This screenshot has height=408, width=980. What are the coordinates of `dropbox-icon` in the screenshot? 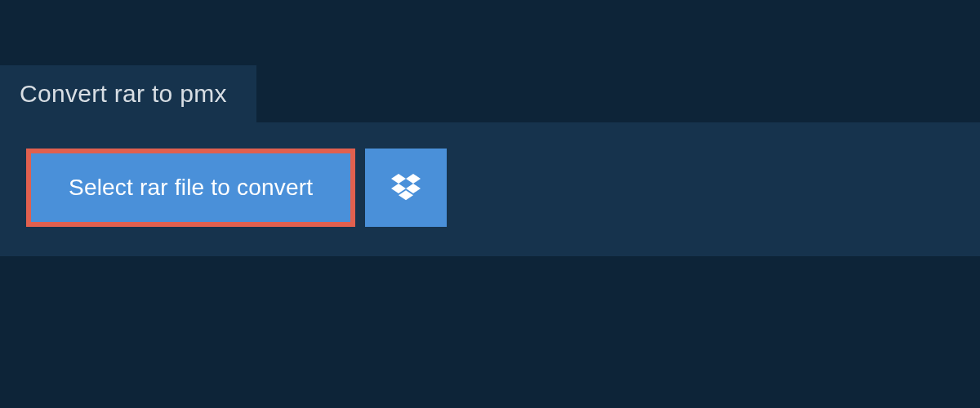 It's located at (406, 188).